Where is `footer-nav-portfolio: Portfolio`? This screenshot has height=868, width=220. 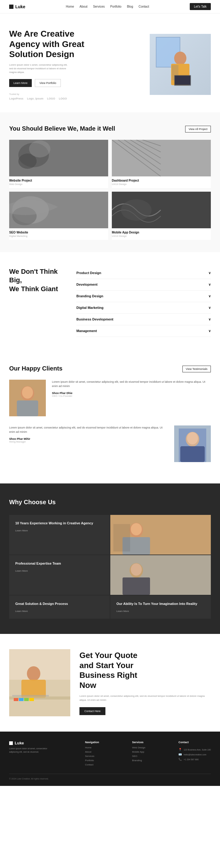 footer-nav-portfolio: Portfolio is located at coordinates (92, 761).